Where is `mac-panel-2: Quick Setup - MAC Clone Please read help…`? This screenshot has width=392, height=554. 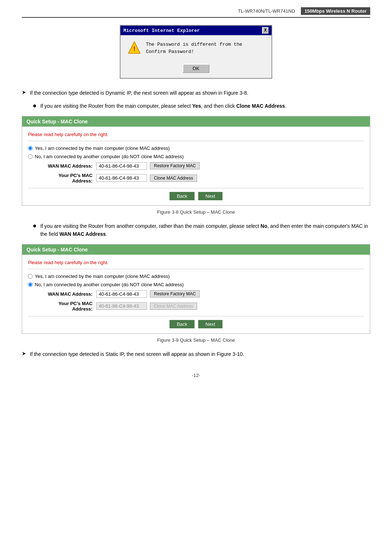
mac-panel-2: Quick Setup - MAC Clone Please read help… is located at coordinates (196, 289).